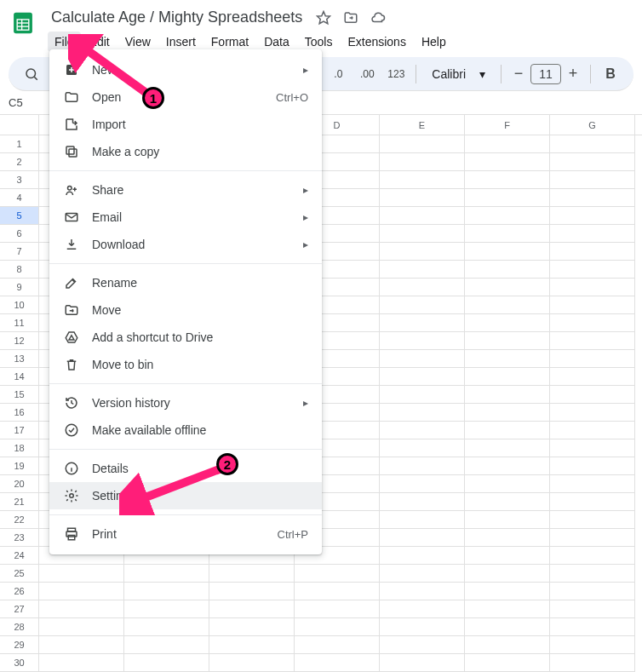  I want to click on row-header: 17, so click(20, 431).